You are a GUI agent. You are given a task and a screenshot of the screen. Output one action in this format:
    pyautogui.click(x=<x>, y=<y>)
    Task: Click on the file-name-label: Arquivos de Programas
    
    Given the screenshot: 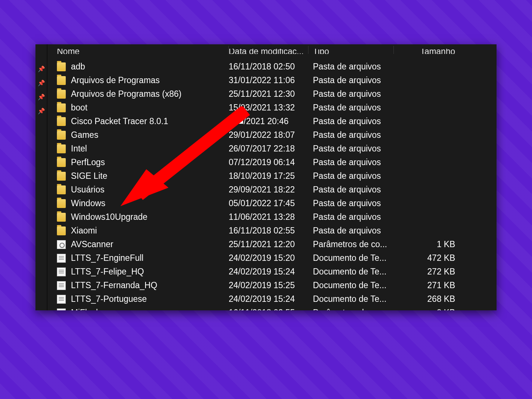 What is the action you would take?
    pyautogui.click(x=115, y=81)
    